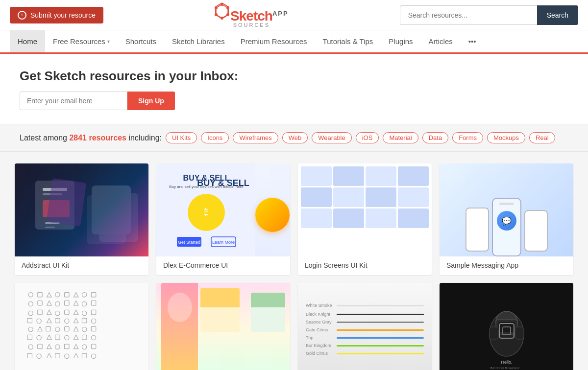 Image resolution: width=588 pixels, height=370 pixels. What do you see at coordinates (206, 210) in the screenshot?
I see `dlex-preview: BUY & SELL Buy and sell your devices wit…` at bounding box center [206, 210].